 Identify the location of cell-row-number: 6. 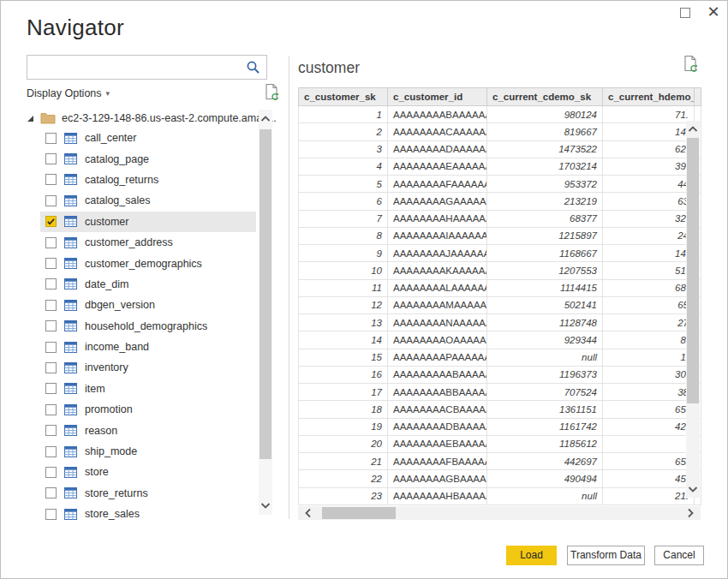
(343, 201).